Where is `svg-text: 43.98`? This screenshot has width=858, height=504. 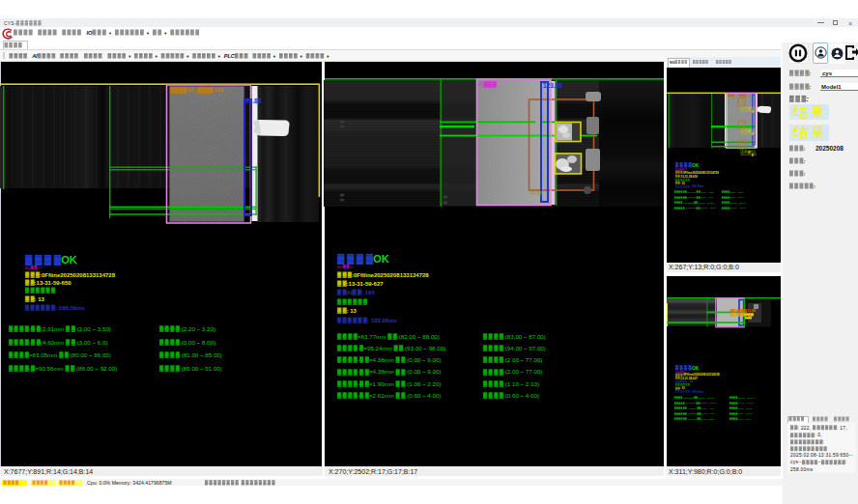 svg-text: 43.98 is located at coordinates (537, 193).